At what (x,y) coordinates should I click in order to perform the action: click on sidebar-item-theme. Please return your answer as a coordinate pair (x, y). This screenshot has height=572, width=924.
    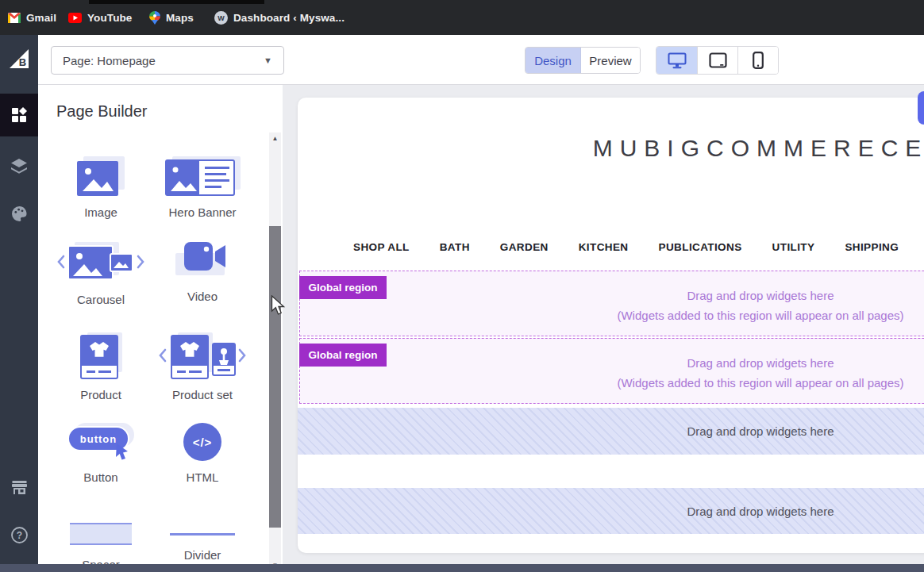
    Looking at the image, I should click on (19, 213).